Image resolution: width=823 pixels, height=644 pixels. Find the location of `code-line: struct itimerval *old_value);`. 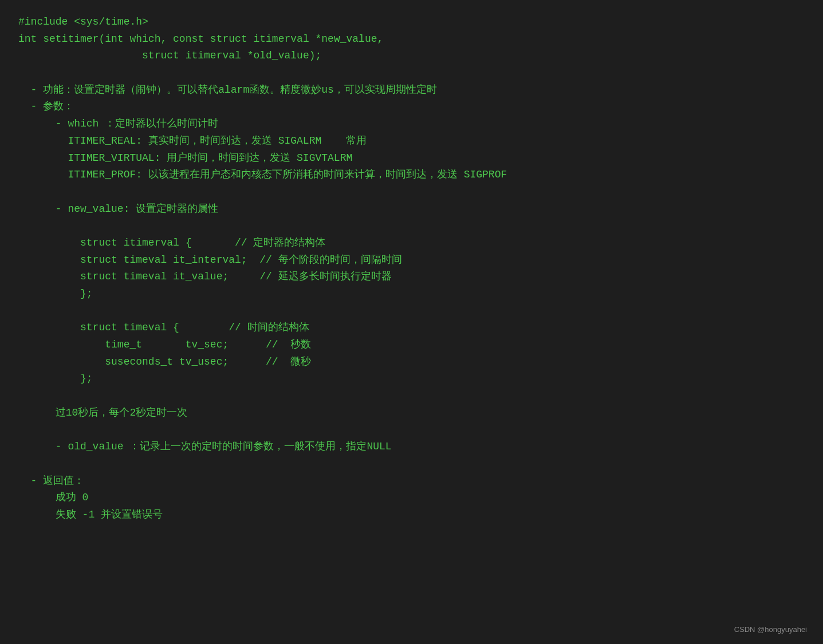

code-line: struct itimerval *old_value); is located at coordinates (411, 56).